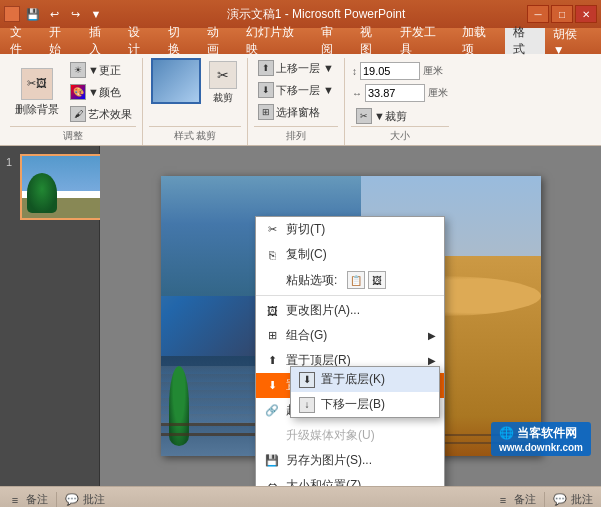 The image size is (601, 507). Describe the element at coordinates (272, 386) in the screenshot. I see `send-back-ctx-icon: ⬇` at that location.